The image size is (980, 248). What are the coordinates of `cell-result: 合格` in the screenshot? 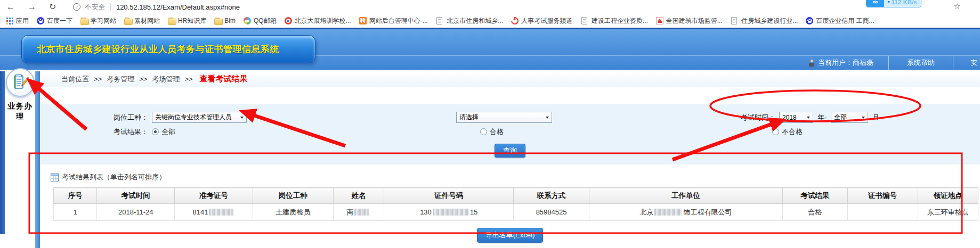 It's located at (815, 212).